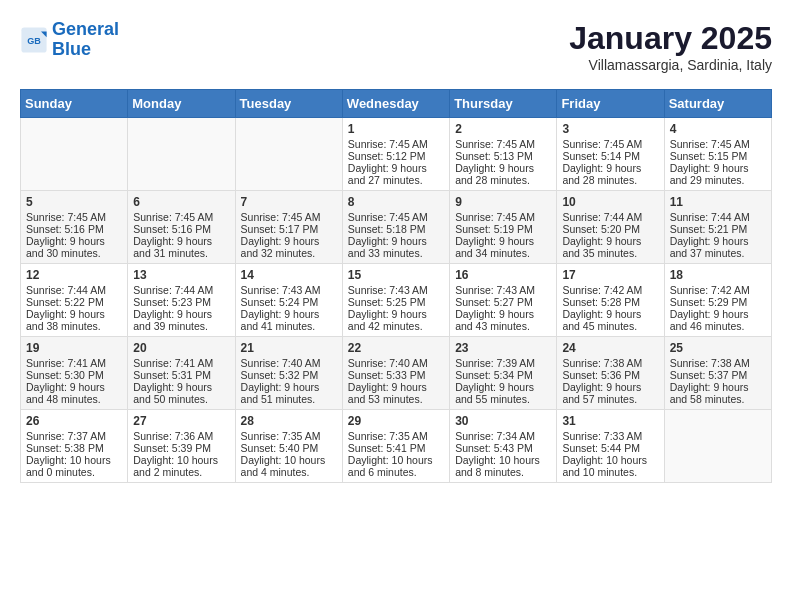 The image size is (792, 612). What do you see at coordinates (289, 466) in the screenshot?
I see `day-info-line: Daylight: 10 hours and 4 minutes.` at bounding box center [289, 466].